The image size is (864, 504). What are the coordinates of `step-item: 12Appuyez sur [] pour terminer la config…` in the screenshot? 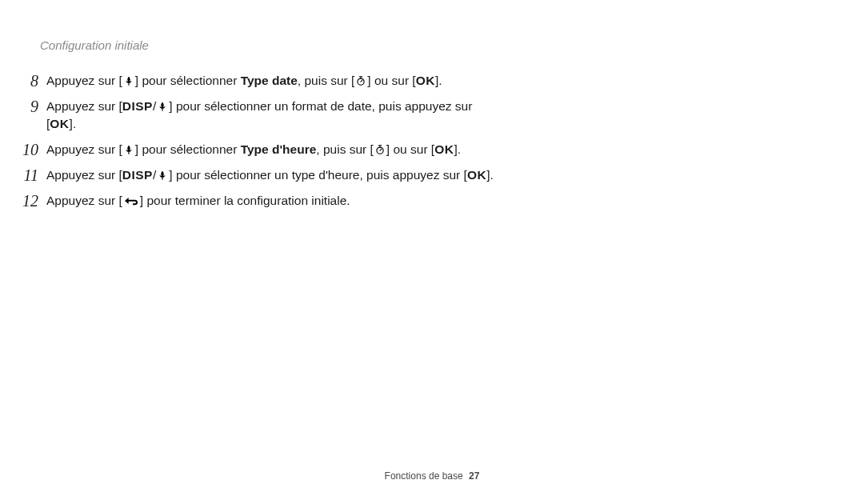 It's located at (254, 201).